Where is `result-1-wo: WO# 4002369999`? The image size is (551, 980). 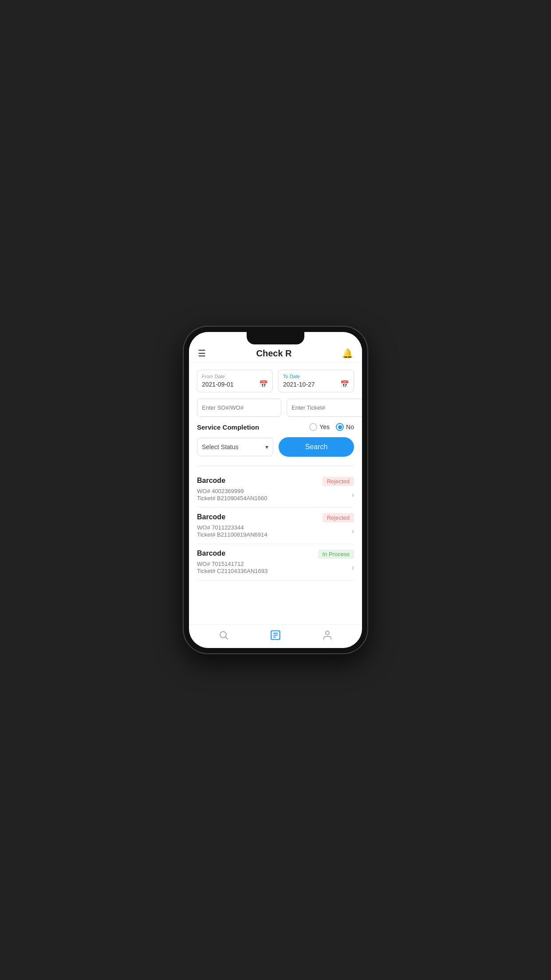
result-1-wo: WO# 4002369999 is located at coordinates (232, 491).